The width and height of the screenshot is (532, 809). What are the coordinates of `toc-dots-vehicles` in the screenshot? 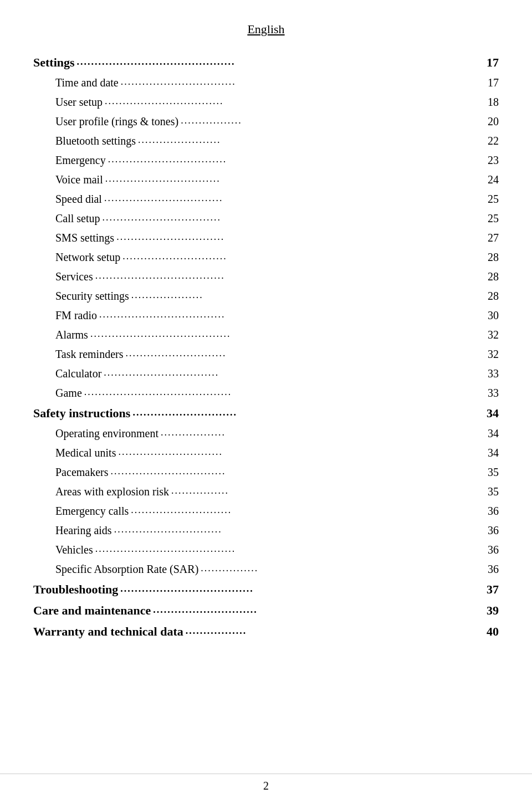 It's located at (290, 549).